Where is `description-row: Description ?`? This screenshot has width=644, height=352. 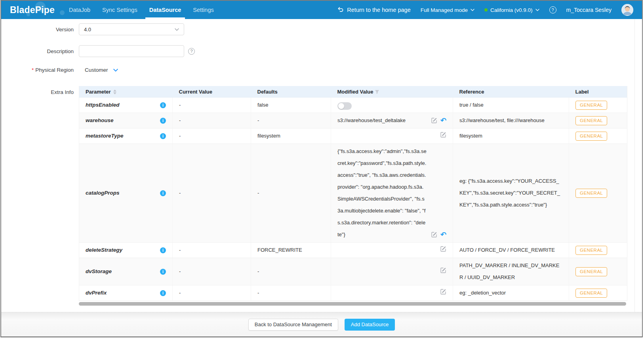
description-row: Description ? is located at coordinates (322, 51).